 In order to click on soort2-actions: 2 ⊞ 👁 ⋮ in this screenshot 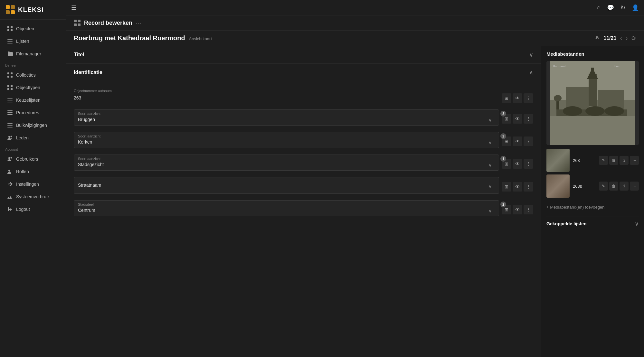, I will do `click(517, 141)`.